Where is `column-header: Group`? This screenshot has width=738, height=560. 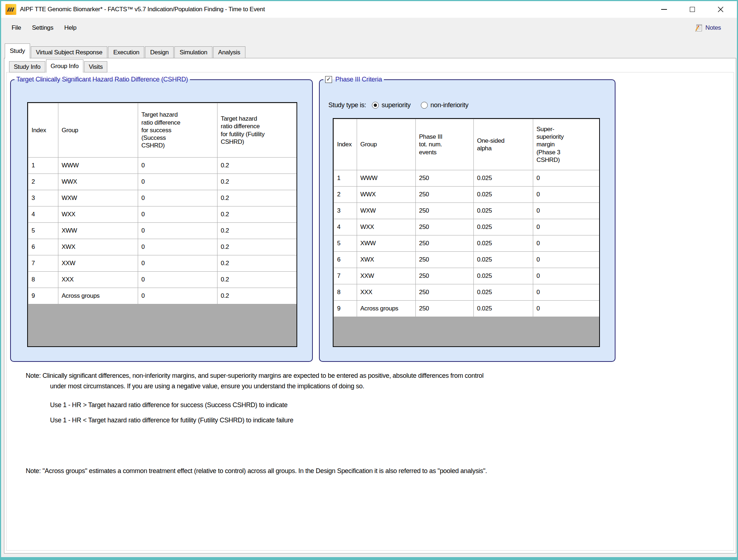
column-header: Group is located at coordinates (98, 130).